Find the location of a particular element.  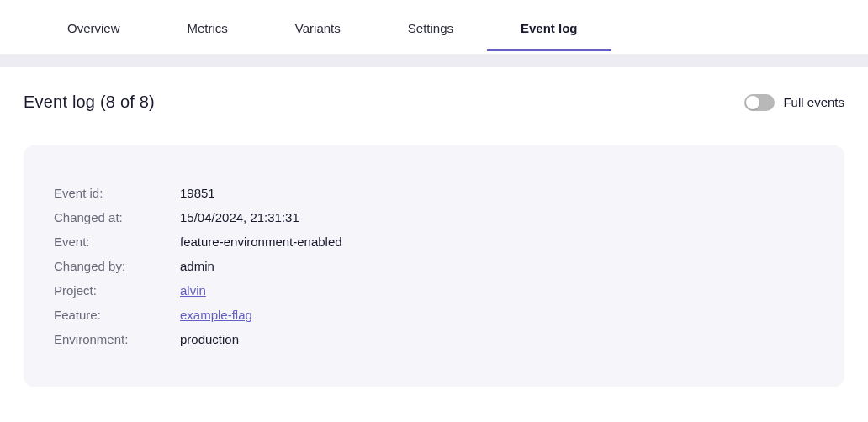

divider-band is located at coordinates (434, 61).